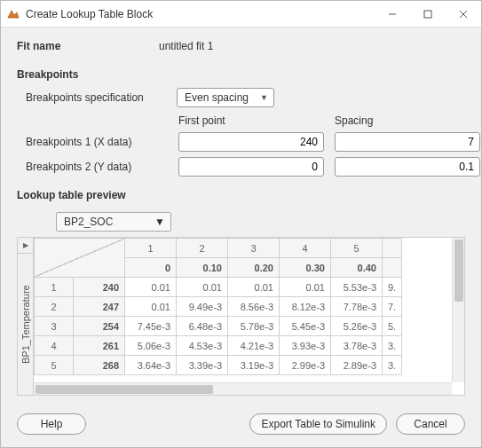  I want to click on table-cell: 3.93e-3, so click(305, 346).